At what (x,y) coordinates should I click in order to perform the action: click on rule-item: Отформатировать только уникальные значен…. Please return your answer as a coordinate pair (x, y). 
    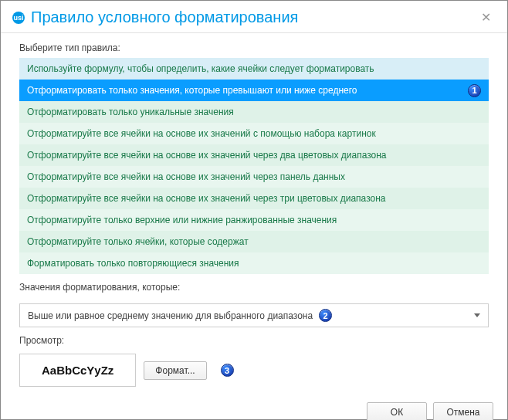
    Looking at the image, I should click on (254, 112).